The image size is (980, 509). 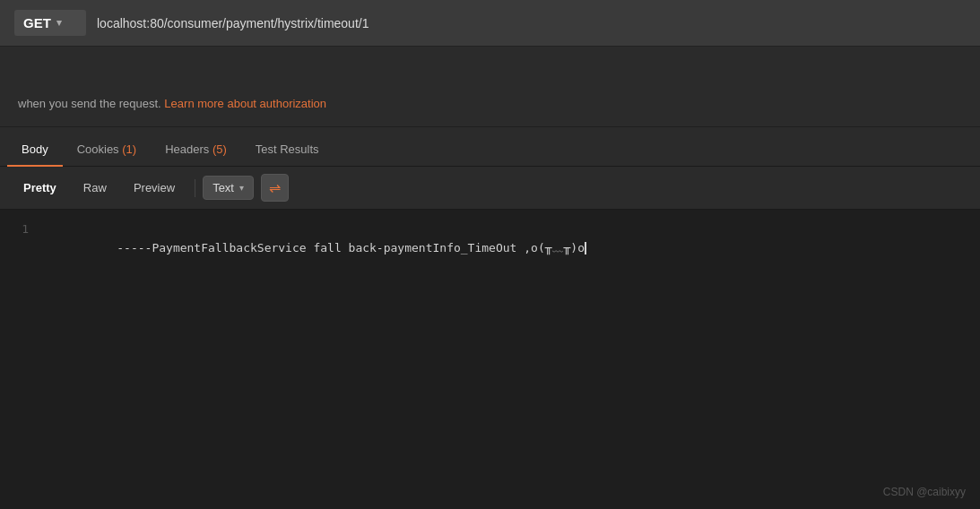 I want to click on tab-body: Body, so click(x=35, y=151).